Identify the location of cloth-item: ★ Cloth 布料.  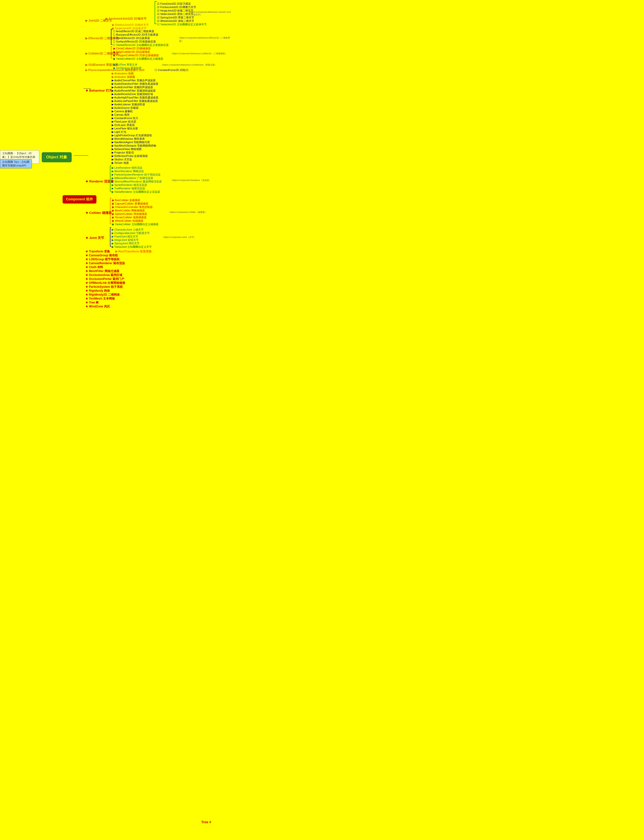
(94, 267).